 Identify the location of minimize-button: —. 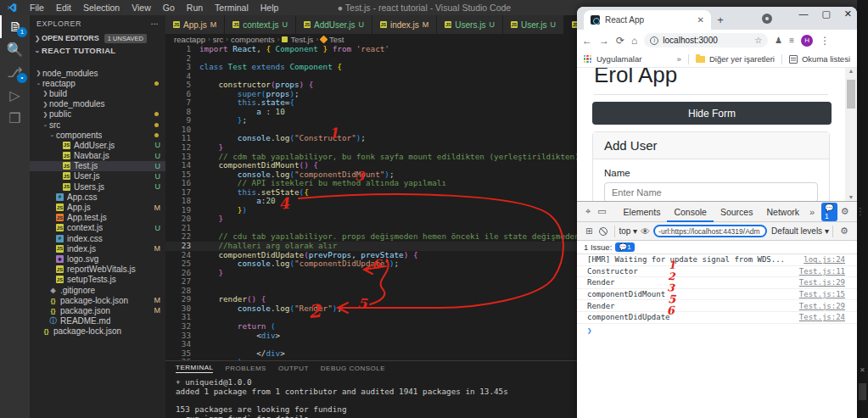
(803, 14).